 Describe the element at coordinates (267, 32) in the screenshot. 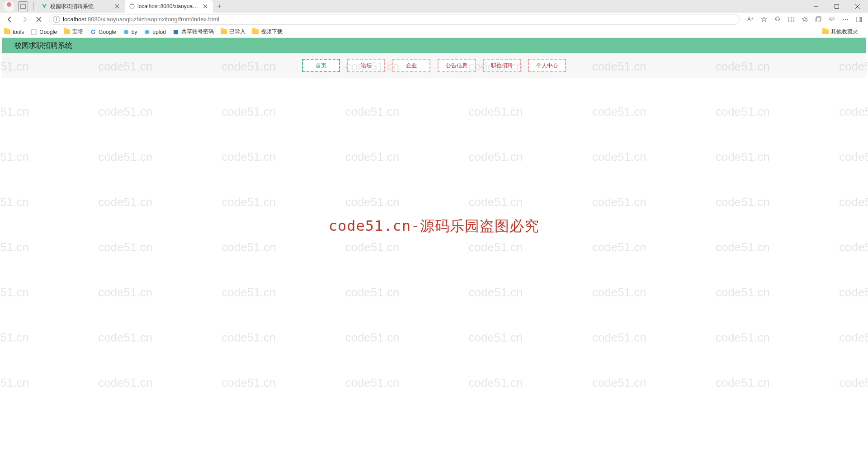

I see `bookmark-item: 视频下载` at that location.